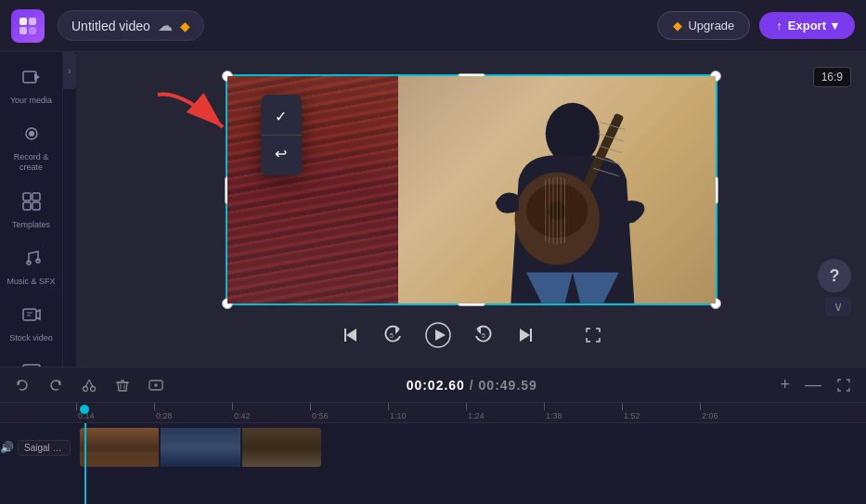 This screenshot has height=504, width=866. Describe the element at coordinates (85, 464) in the screenshot. I see `playhead-line` at that location.